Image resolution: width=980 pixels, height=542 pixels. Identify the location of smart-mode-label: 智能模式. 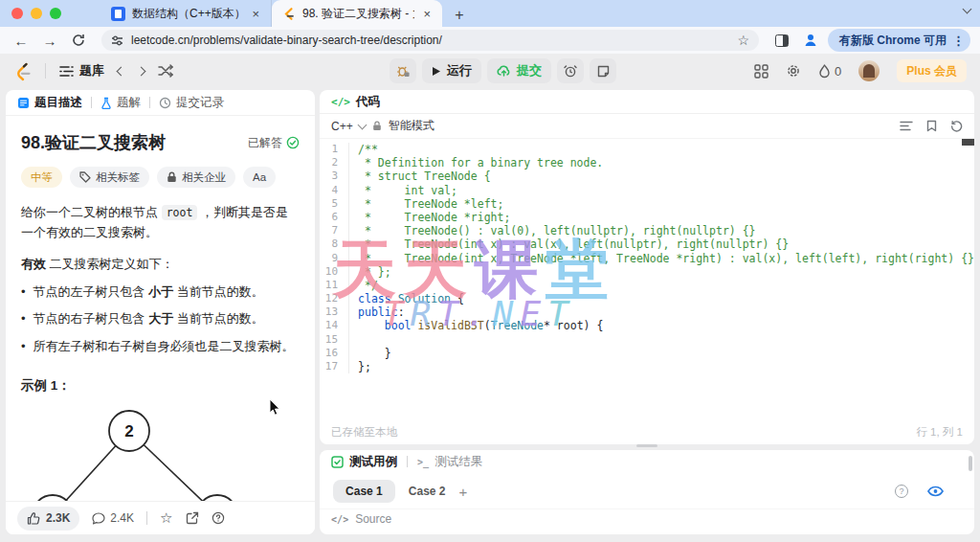
(412, 126).